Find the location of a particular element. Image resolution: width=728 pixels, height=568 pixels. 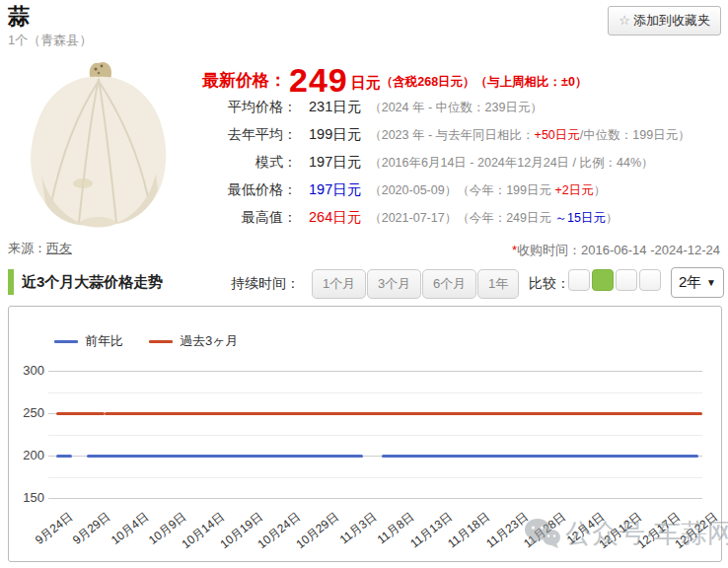

latest-price-week-note: （与上周相比：±0） is located at coordinates (532, 82).